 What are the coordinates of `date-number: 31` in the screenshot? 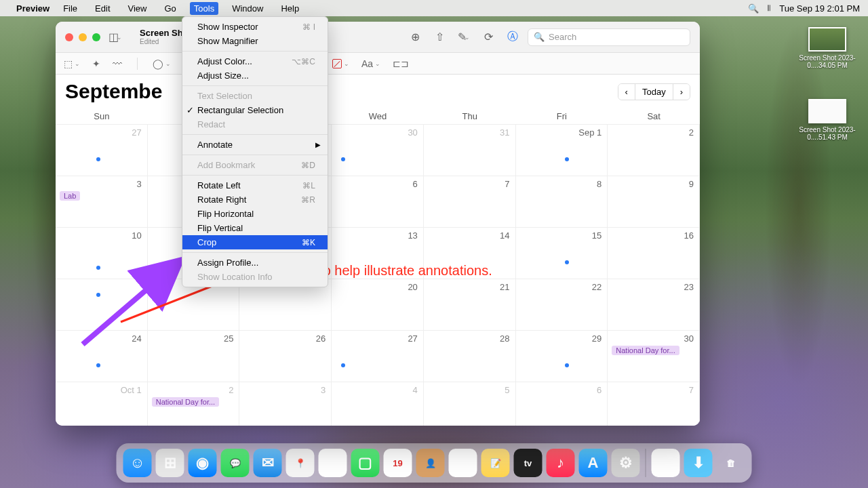 It's located at (505, 133).